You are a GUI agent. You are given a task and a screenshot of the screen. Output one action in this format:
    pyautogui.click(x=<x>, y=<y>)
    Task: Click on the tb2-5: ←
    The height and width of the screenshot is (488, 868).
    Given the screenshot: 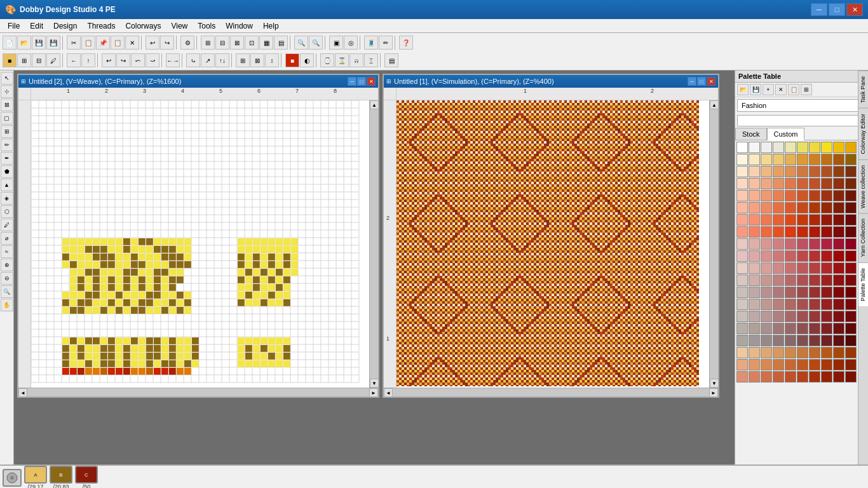 What is the action you would take?
    pyautogui.click(x=74, y=60)
    